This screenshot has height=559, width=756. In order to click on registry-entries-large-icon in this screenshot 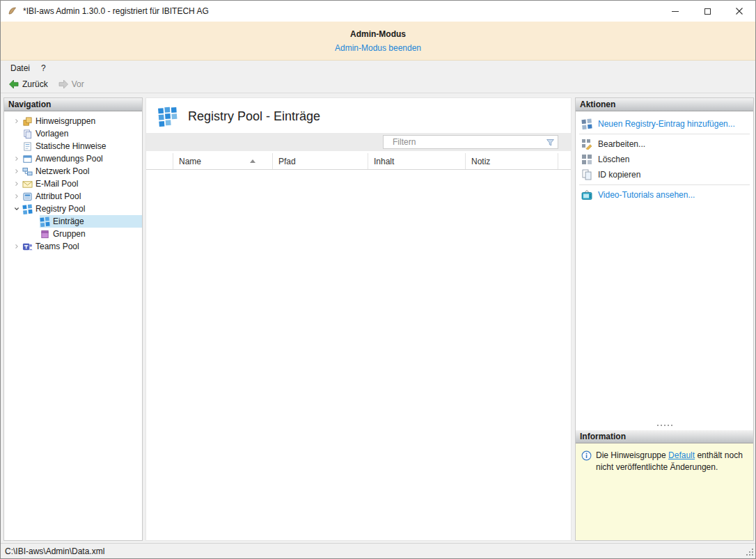, I will do `click(168, 116)`.